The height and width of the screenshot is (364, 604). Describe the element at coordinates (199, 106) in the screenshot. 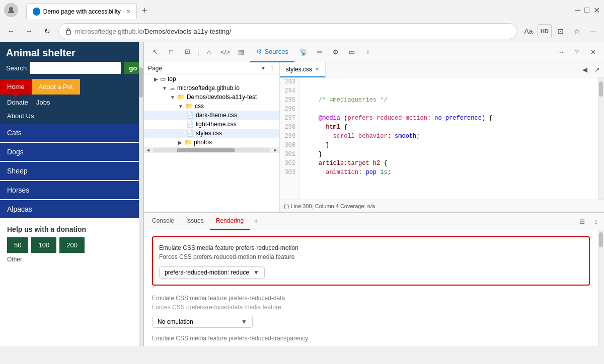

I see `tree-label-css: css` at that location.